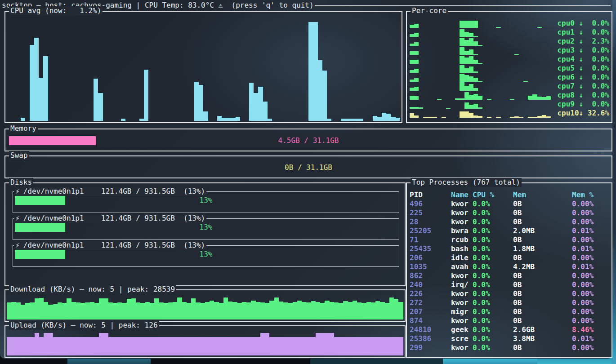 This screenshot has height=364, width=616. Describe the element at coordinates (480, 50) in the screenshot. I see `cpu3-sparkline` at that location.